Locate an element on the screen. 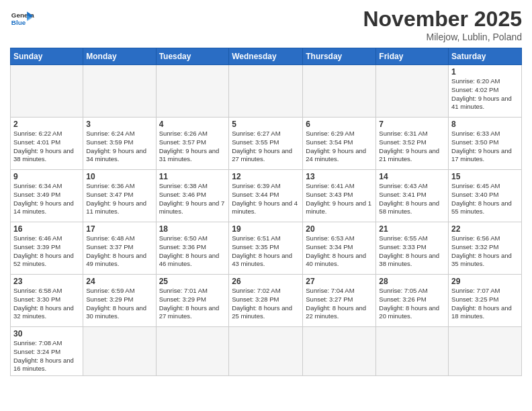 The height and width of the screenshot is (411, 532). calendar-day-cell: 5Sunrise: 6:27 AM Sunset: 3:55 PM Daylig… is located at coordinates (266, 144).